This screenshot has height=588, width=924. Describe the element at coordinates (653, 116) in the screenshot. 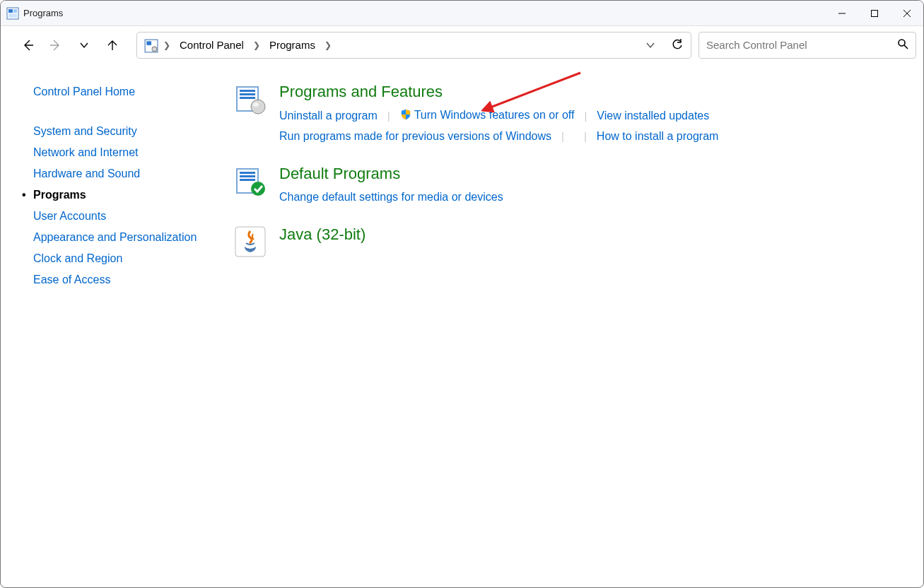

I see `sublink-view-installed-updates: View installed updates` at that location.